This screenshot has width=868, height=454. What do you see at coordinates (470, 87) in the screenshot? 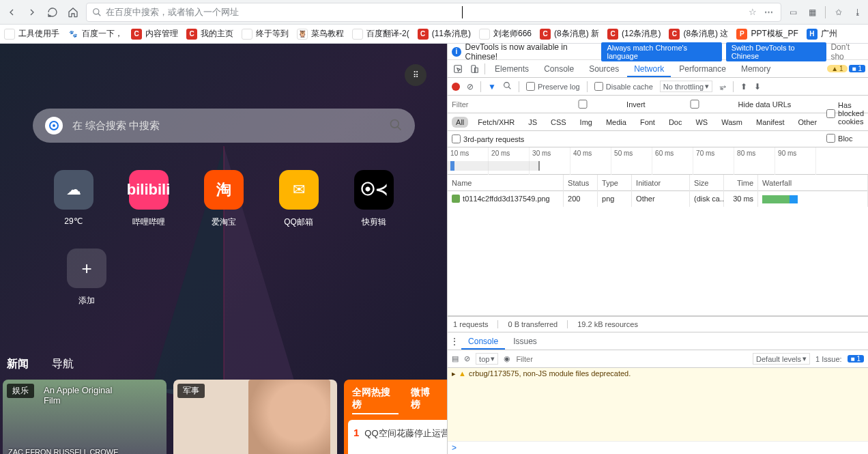
I see `clear-button: ⊘` at bounding box center [470, 87].